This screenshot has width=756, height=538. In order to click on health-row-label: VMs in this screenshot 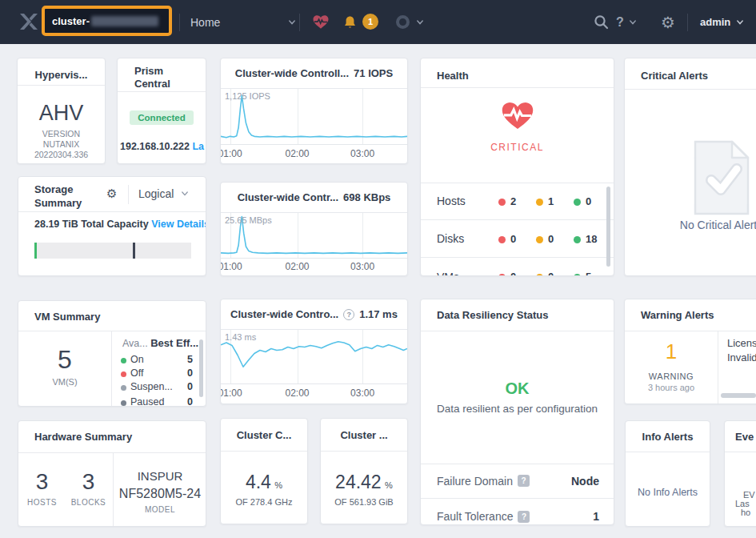, I will do `click(466, 274)`.